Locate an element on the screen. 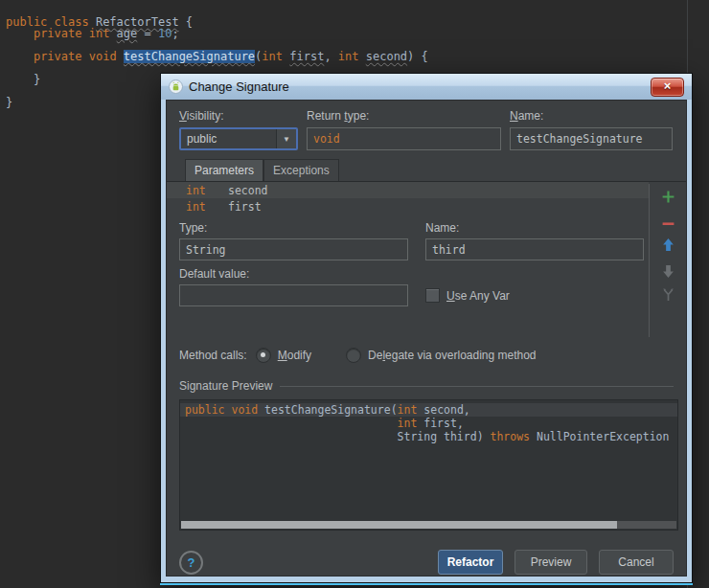 The height and width of the screenshot is (588, 709). modify-radio is located at coordinates (263, 355).